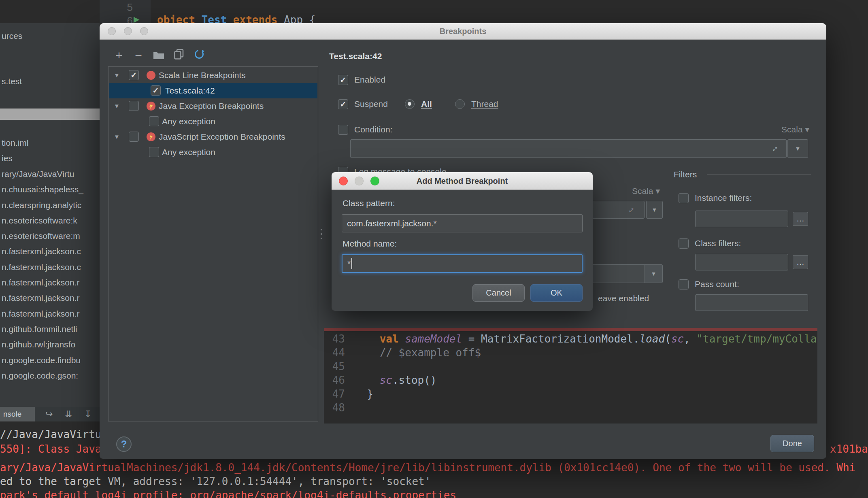 This screenshot has height=498, width=868. Describe the element at coordinates (134, 75) in the screenshot. I see `group-checkbox: ✓` at that location.